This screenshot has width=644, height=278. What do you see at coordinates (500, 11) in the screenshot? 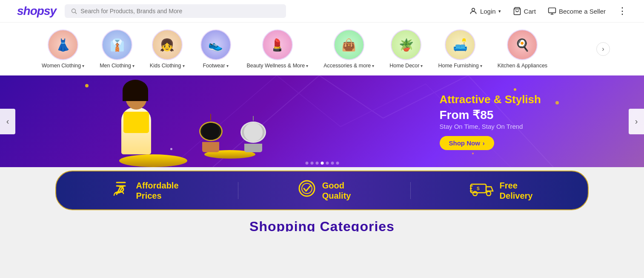
I see `login-chevron: ▾` at bounding box center [500, 11].